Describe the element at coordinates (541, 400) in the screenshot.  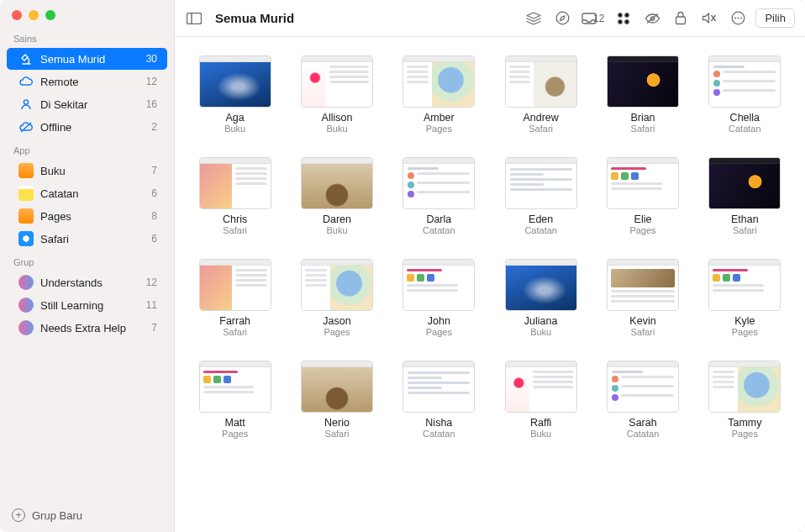
I see `student-card: RaffiBuku` at that location.